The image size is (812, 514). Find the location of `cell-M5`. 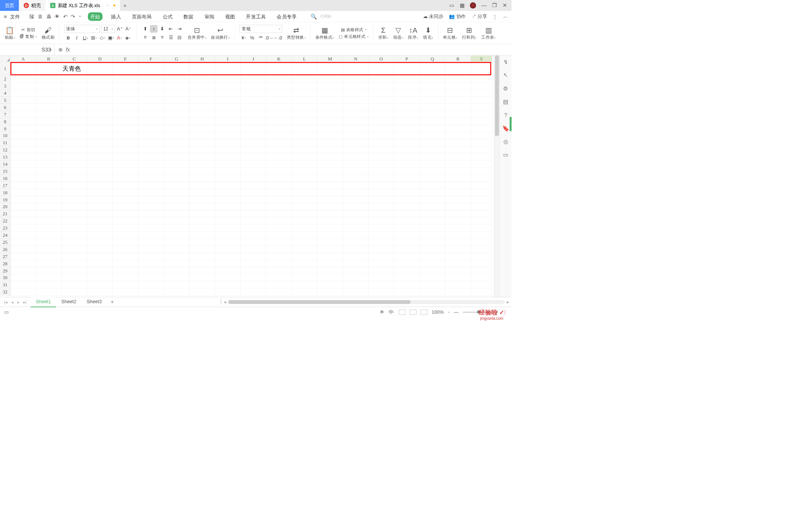

cell-M5 is located at coordinates (330, 100).